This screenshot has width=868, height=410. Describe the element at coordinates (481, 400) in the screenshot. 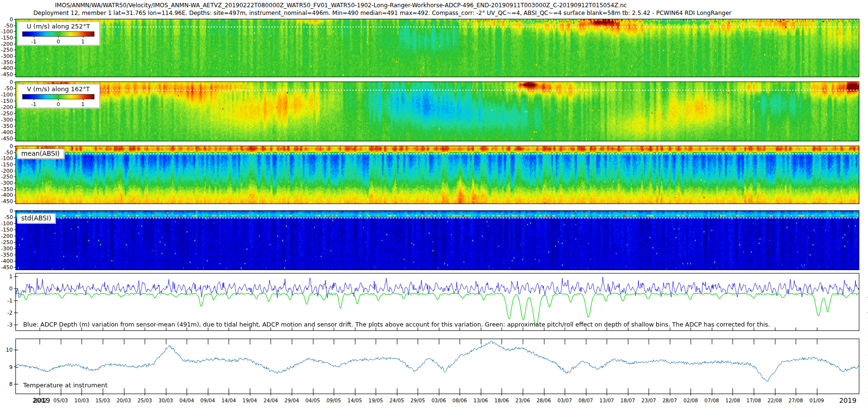

I see `date-tick-label: 13/06` at that location.